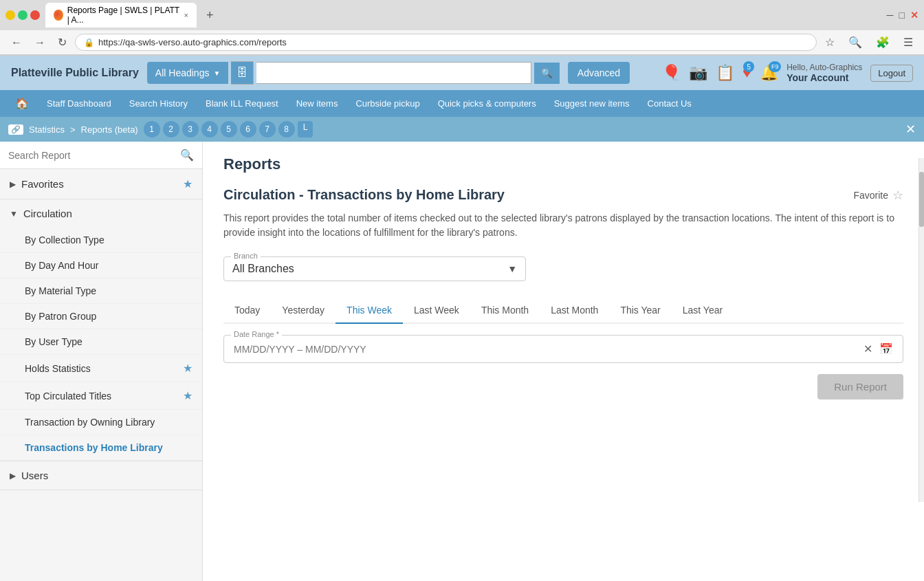 This screenshot has width=924, height=581. I want to click on favorite-star-icon: ☆, so click(898, 195).